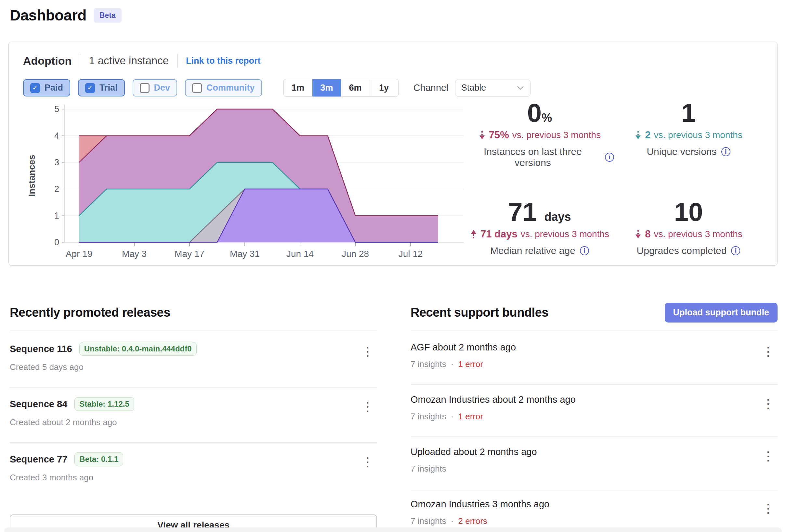 Image resolution: width=786 pixels, height=532 pixels. I want to click on bundle-row: Omozan Industries about 2 months ago 7 i…, so click(594, 410).